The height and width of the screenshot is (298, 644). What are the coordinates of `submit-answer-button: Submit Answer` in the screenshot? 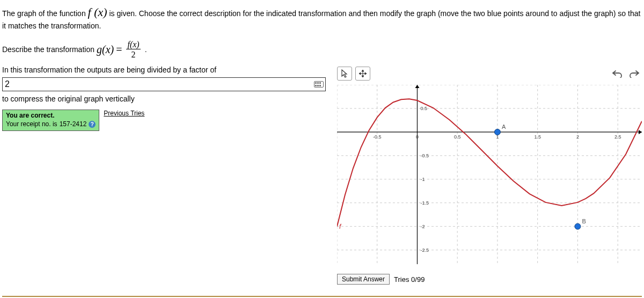 It's located at (363, 279).